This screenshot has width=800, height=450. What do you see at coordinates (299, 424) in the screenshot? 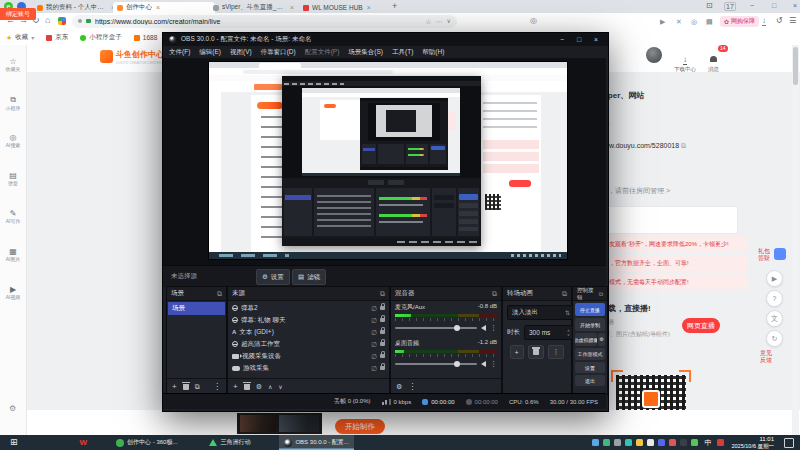
I see `video-thumb` at bounding box center [299, 424].